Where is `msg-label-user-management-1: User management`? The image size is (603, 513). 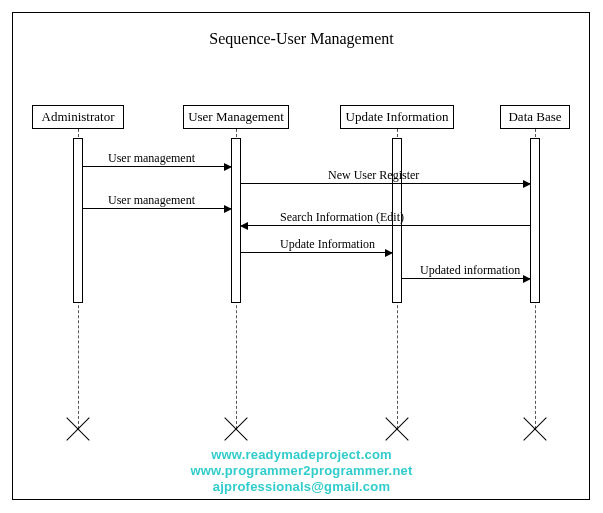 msg-label-user-management-1: User management is located at coordinates (152, 158).